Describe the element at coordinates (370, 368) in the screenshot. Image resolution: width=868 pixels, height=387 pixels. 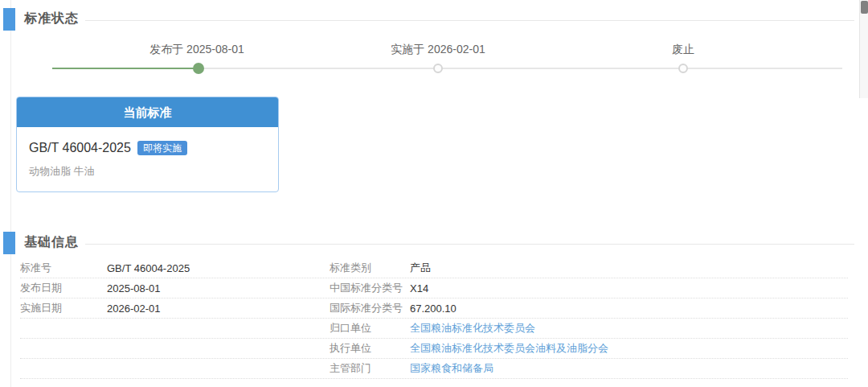
I see `field-label: 主管部门` at that location.